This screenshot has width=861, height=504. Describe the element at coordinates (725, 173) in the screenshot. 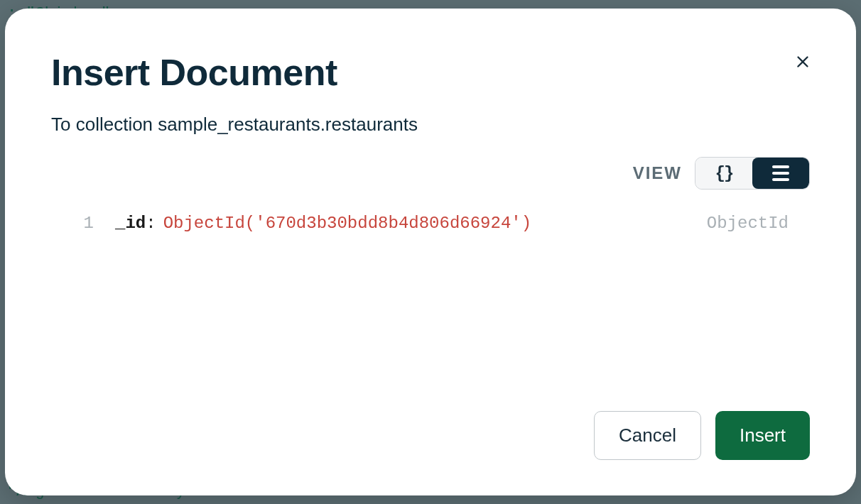

I see `braces-icon: {}` at that location.